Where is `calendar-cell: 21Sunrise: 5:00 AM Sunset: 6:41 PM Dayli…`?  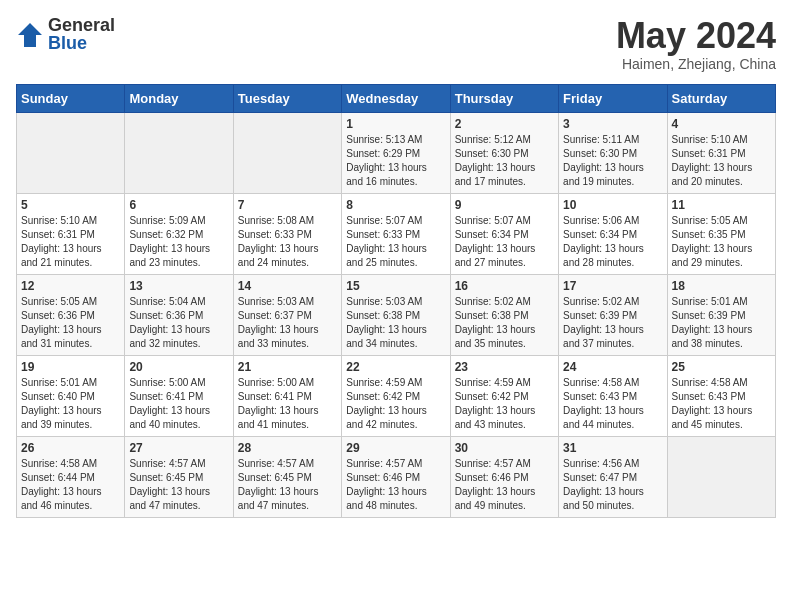 calendar-cell: 21Sunrise: 5:00 AM Sunset: 6:41 PM Dayli… is located at coordinates (287, 396).